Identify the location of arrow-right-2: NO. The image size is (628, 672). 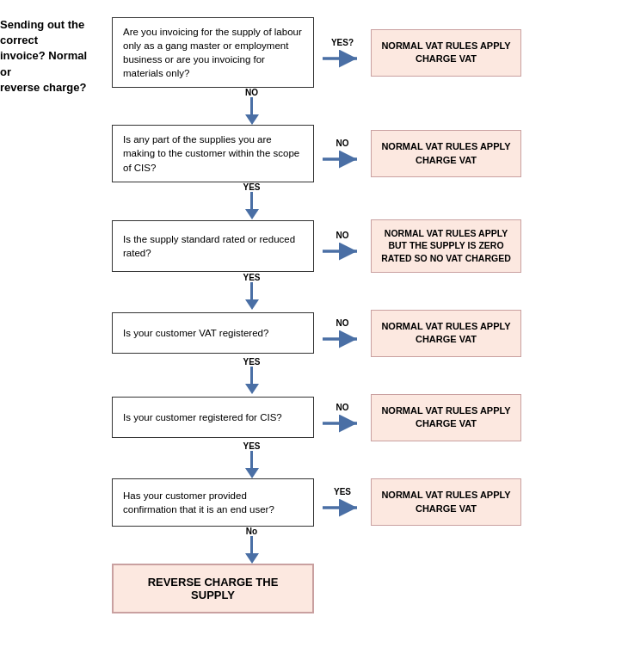
(342, 153).